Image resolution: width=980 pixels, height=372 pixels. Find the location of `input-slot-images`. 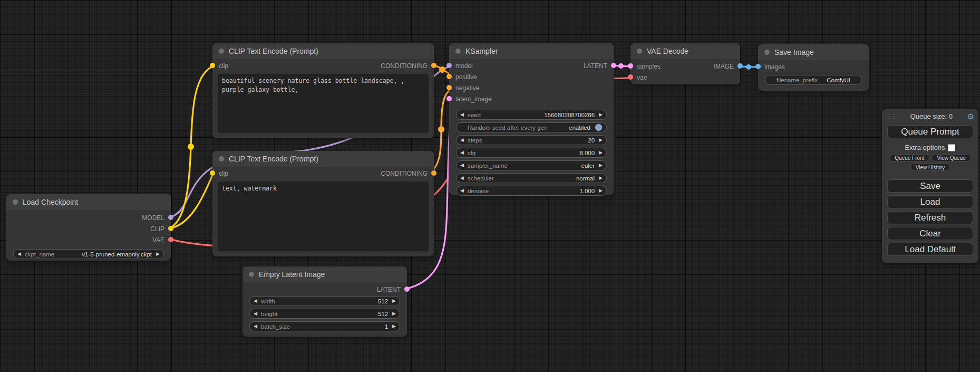

input-slot-images is located at coordinates (758, 66).